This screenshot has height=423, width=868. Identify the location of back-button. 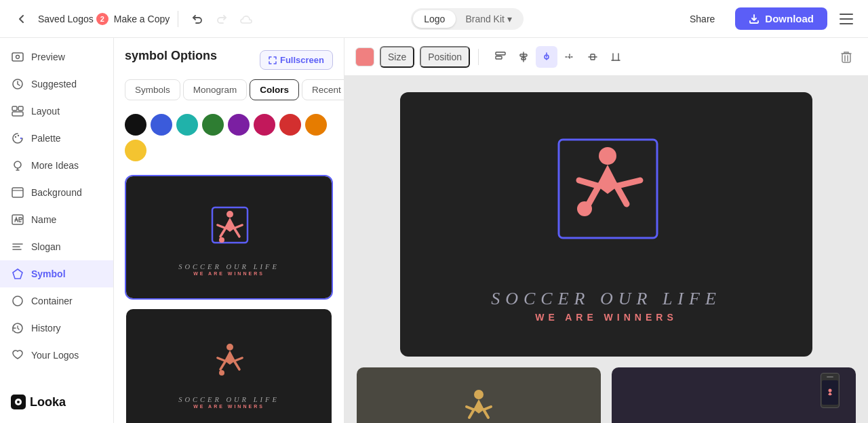
(22, 19).